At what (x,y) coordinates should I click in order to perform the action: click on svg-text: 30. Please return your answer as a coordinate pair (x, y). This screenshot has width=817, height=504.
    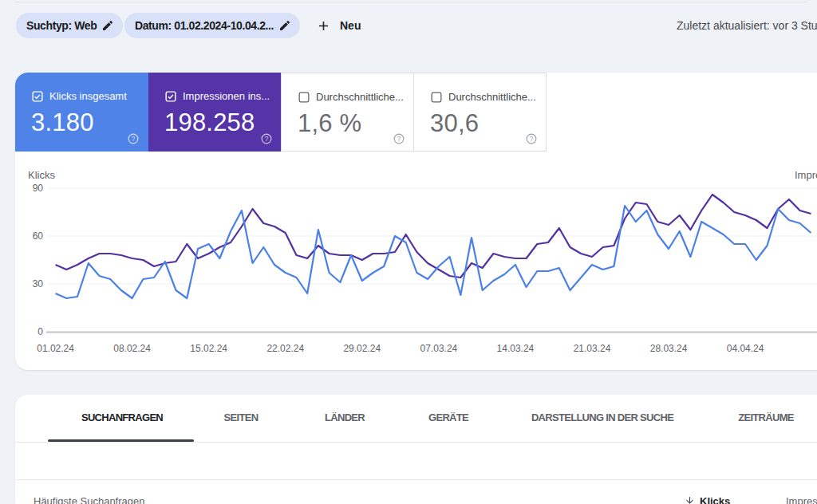
    Looking at the image, I should click on (38, 284).